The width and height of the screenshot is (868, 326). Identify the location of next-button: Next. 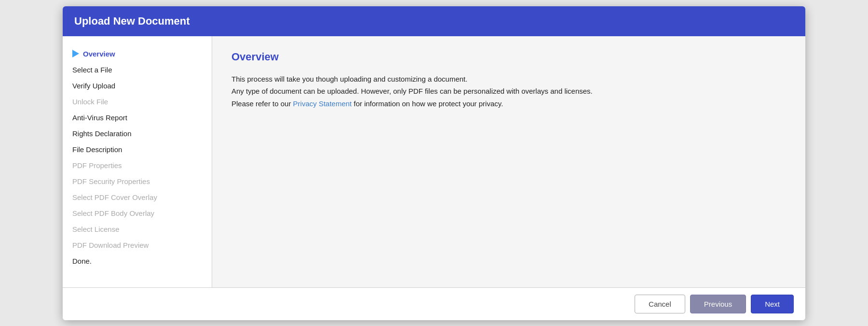
(773, 304).